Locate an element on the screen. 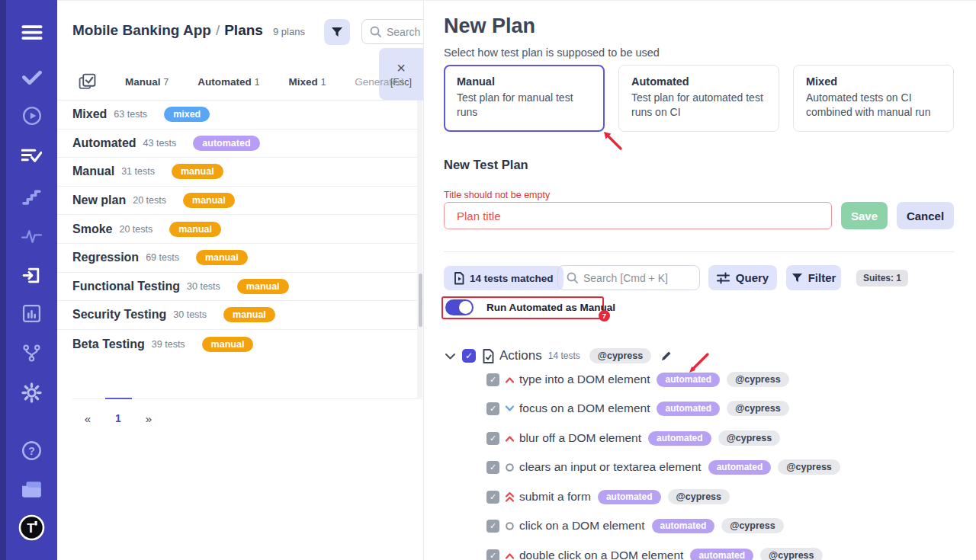 Image resolution: width=976 pixels, height=560 pixels. plan-row-security-testing: Security Testing 30 tests manual is located at coordinates (240, 315).